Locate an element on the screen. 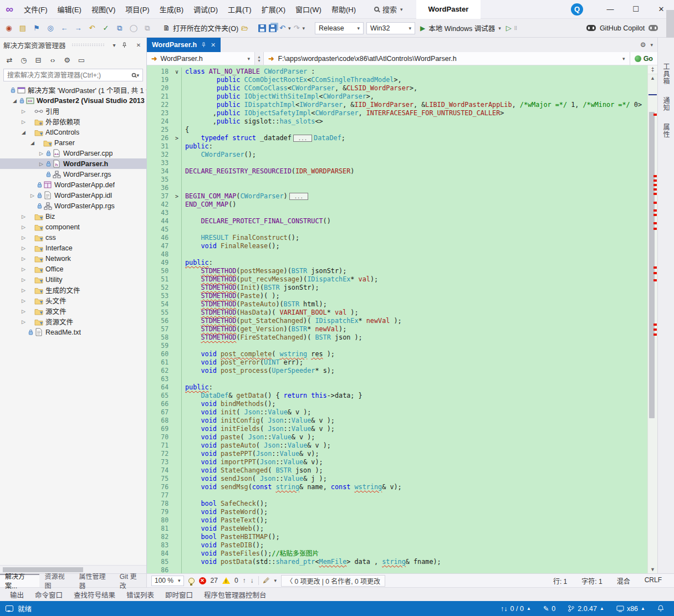 The height and width of the screenshot is (616, 674). syntax-check-icon: ✓ is located at coordinates (106, 28).